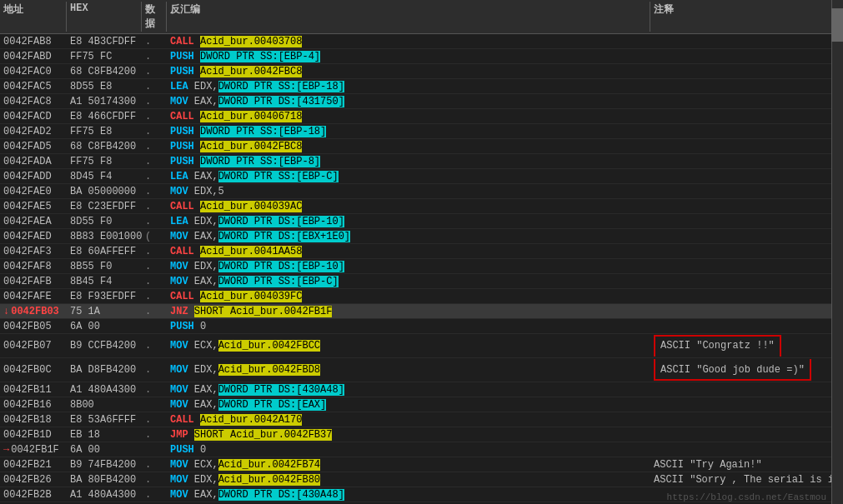 This screenshot has height=504, width=843. Describe the element at coordinates (422, 390) in the screenshot. I see `table-row: 0042FB11A1 480A4300.MOV EAX,DWORD PTR DS…` at that location.